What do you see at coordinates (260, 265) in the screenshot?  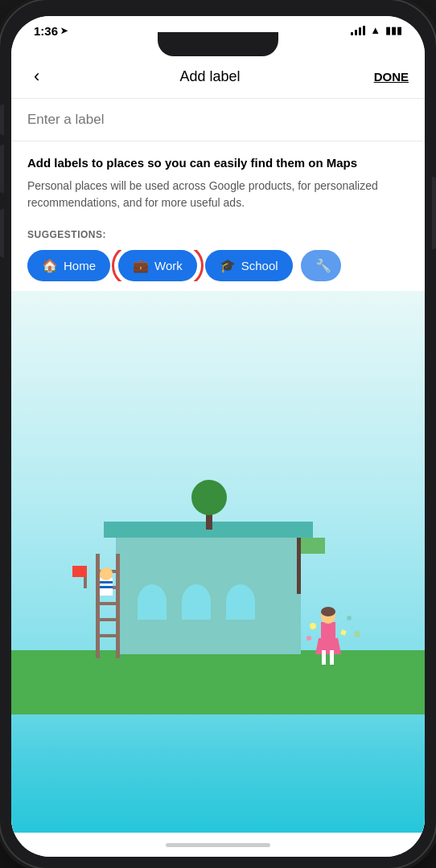 I see `chip-school-label: School` at bounding box center [260, 265].